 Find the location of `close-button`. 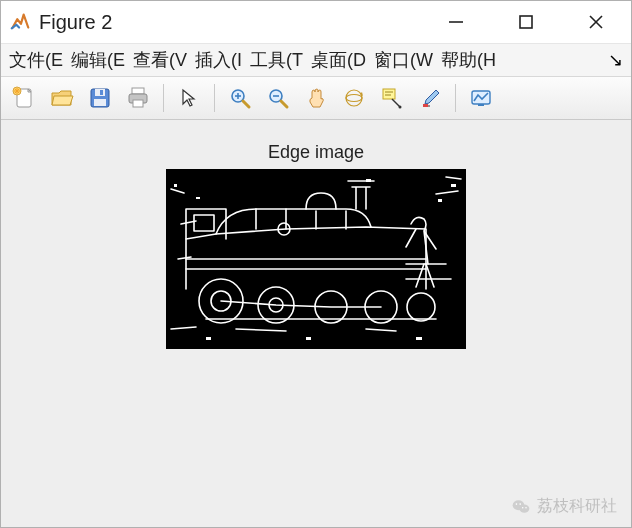

close-button is located at coordinates (596, 22).